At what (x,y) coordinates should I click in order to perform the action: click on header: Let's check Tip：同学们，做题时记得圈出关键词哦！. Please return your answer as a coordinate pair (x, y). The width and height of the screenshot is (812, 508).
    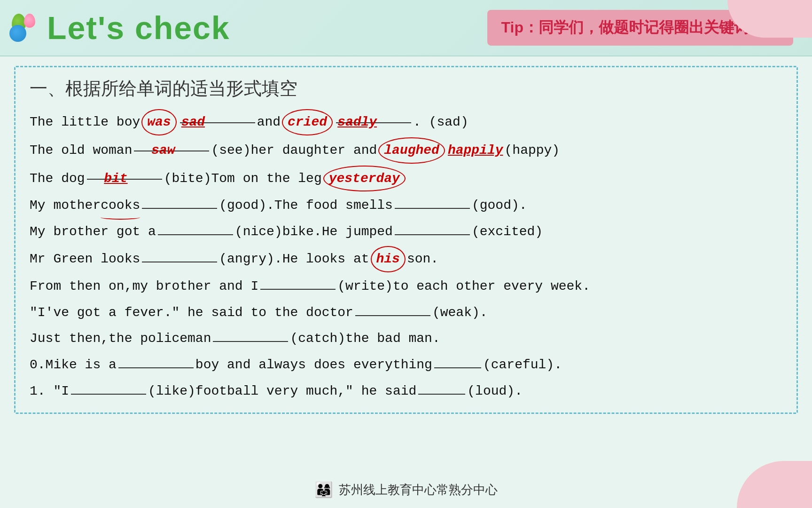
    Looking at the image, I should click on (406, 28).